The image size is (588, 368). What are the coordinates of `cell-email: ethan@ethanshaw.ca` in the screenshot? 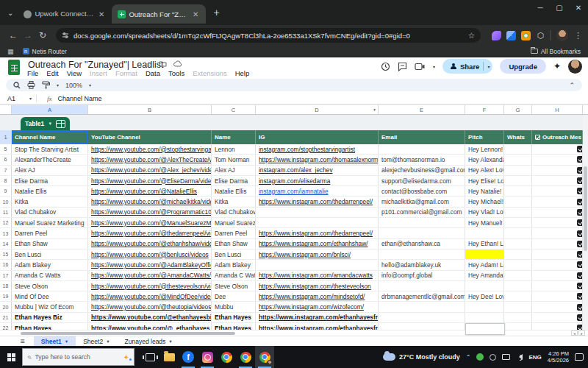 It's located at (422, 244).